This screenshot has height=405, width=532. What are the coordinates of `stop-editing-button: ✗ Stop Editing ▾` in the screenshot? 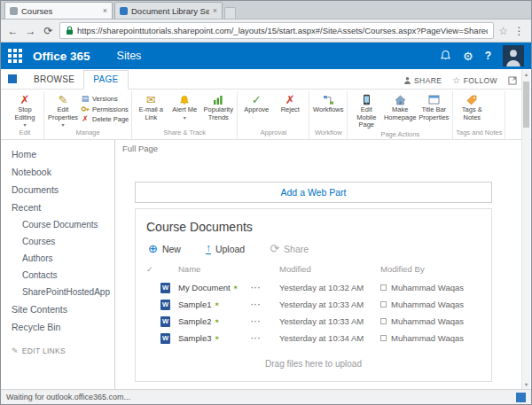 It's located at (25, 110).